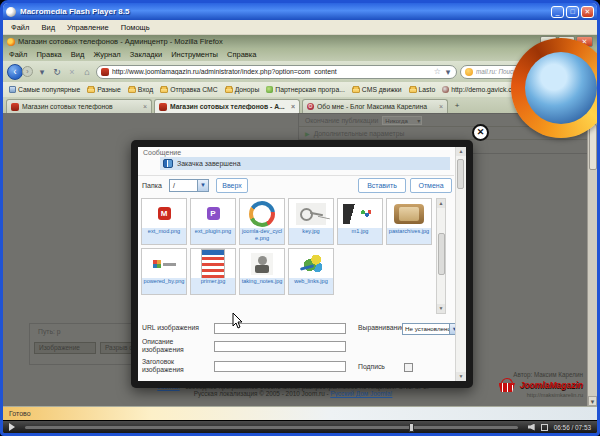  Describe the element at coordinates (48, 28) in the screenshot. I see `flash-menu-view: Вид` at that location.